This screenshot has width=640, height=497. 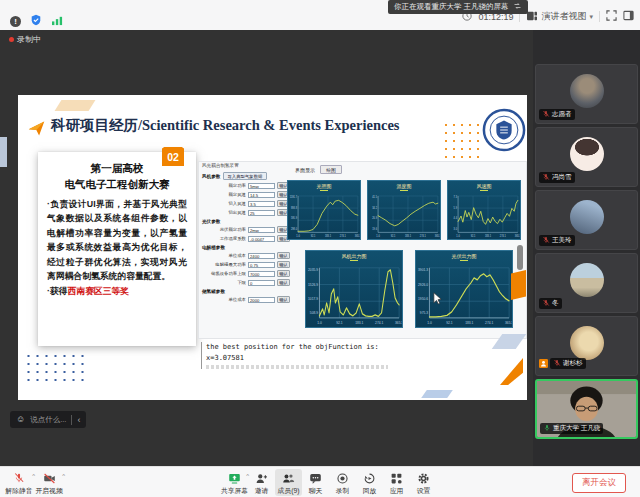 I want to click on field-input: 0, so click(x=262, y=283).